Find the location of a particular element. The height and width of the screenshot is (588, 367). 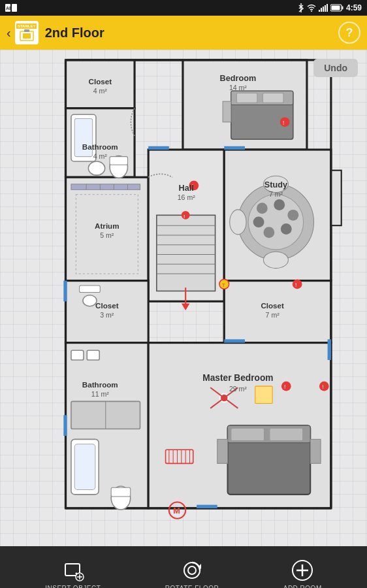

rotate-floor-label: ROTATE FLOOR is located at coordinates (192, 587).